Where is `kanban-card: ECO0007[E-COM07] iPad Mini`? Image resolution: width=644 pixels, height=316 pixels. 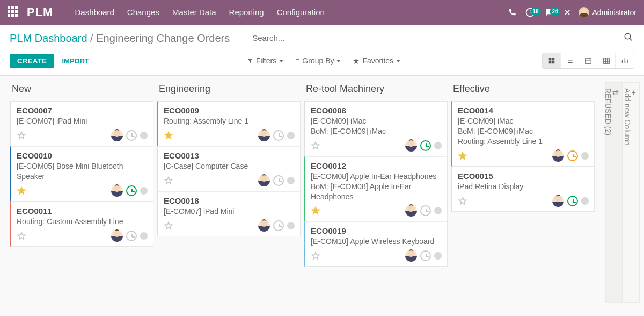 kanban-card: ECO0007[E-COM07] iPad Mini is located at coordinates (82, 124).